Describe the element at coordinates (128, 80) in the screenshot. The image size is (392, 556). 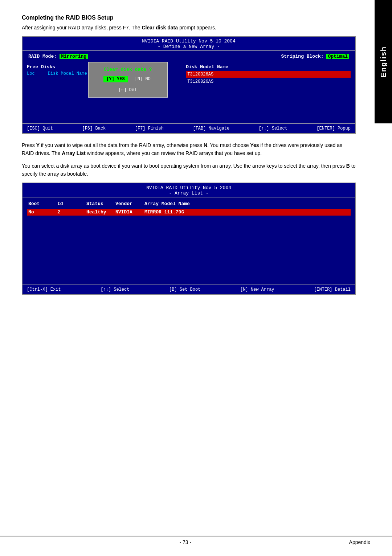
I see `clear-disk-dialog: Clear disk data ? [Y] YES [N] NO [←] Del` at that location.